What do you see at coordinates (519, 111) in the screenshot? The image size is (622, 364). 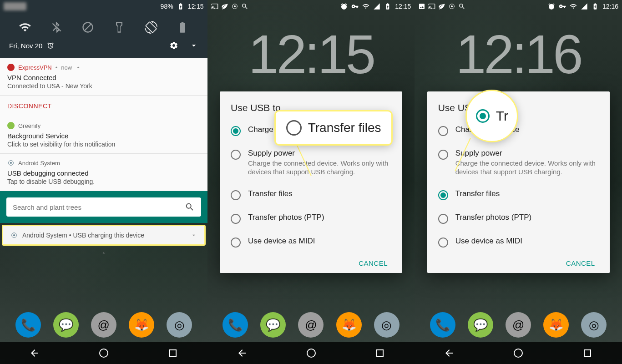 I see `dialog-title: Use USB to` at bounding box center [519, 111].